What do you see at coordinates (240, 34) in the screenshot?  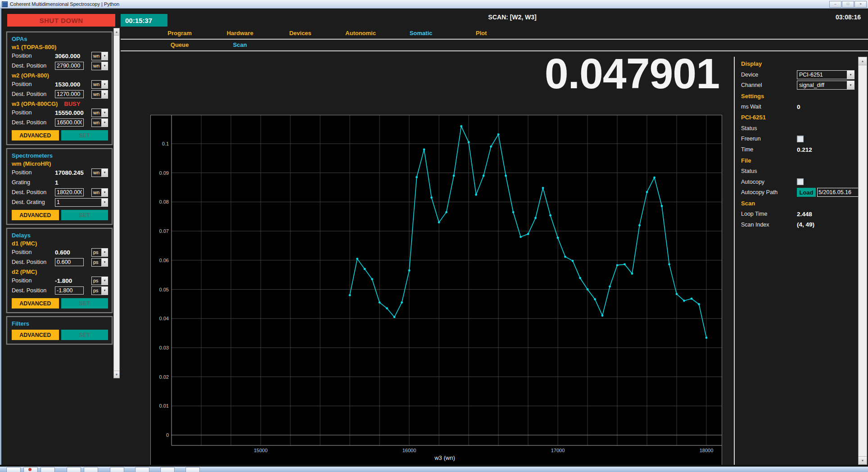 I see `tab-hardware: Hardware` at bounding box center [240, 34].